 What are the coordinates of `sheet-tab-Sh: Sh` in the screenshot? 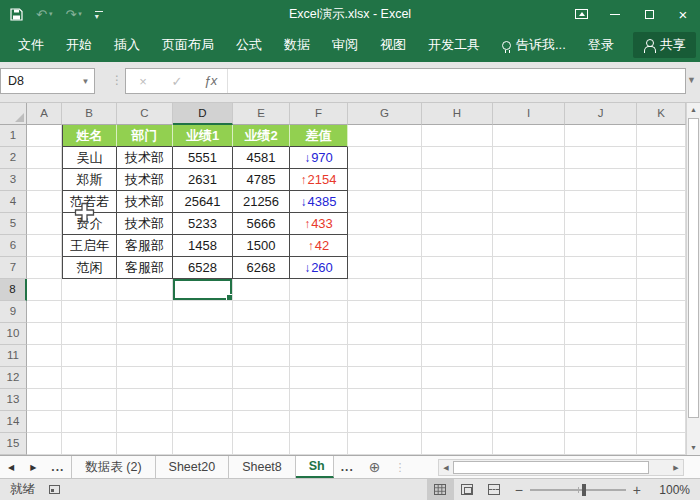 It's located at (315, 467).